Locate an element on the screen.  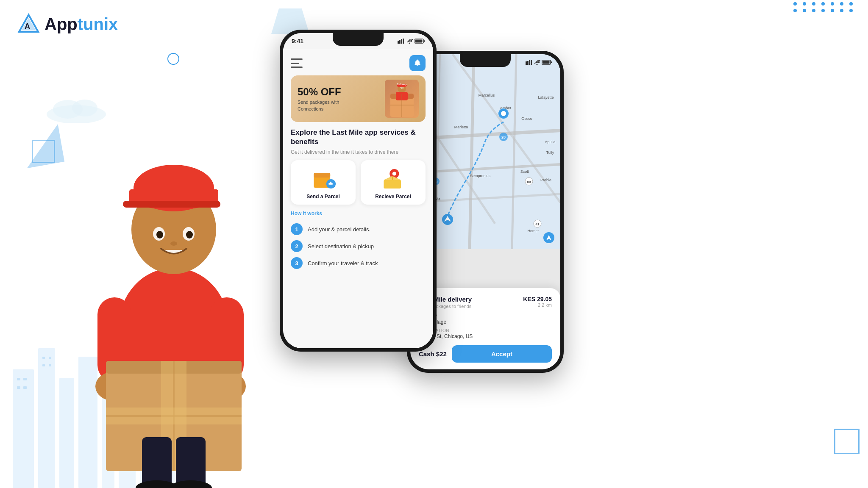
bg-circle-decoration is located at coordinates (173, 59).